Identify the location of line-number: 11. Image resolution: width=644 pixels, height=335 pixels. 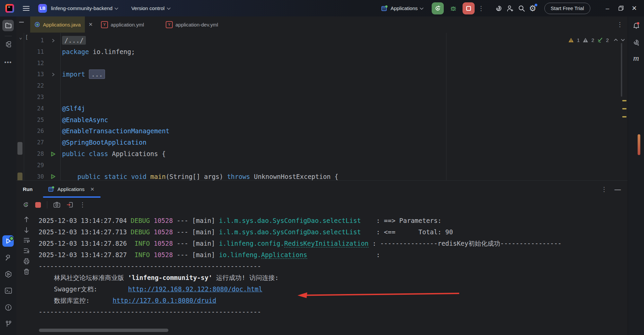
(30, 52).